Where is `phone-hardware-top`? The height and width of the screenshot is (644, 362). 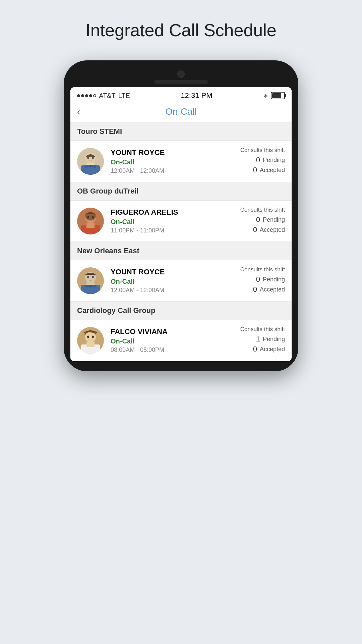 phone-hardware-top is located at coordinates (181, 77).